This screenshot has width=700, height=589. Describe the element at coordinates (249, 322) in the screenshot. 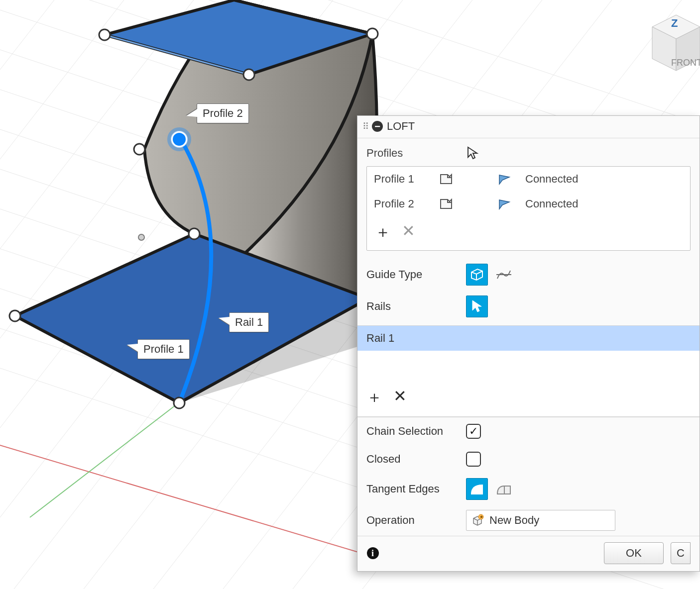

I see `canvas-label-rail1: Rail 1` at that location.